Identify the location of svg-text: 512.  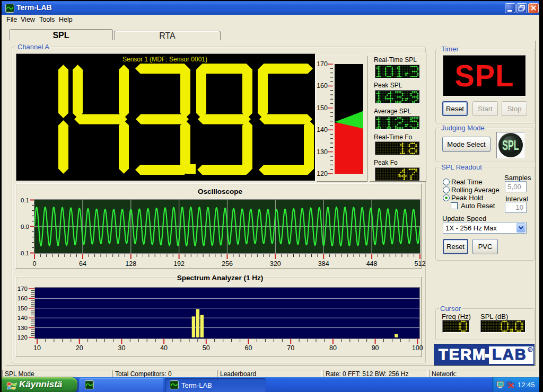
(420, 264).